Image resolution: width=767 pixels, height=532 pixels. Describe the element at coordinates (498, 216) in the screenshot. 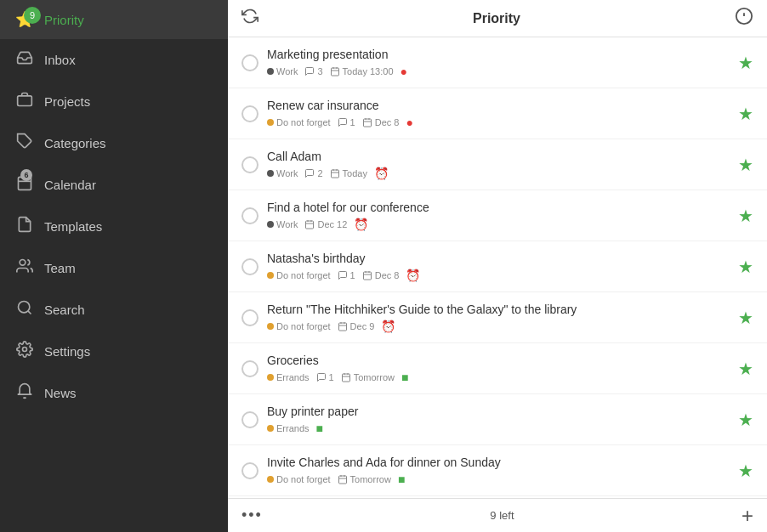

I see `task-content: Find a hotel for our conference Work Dec…` at that location.